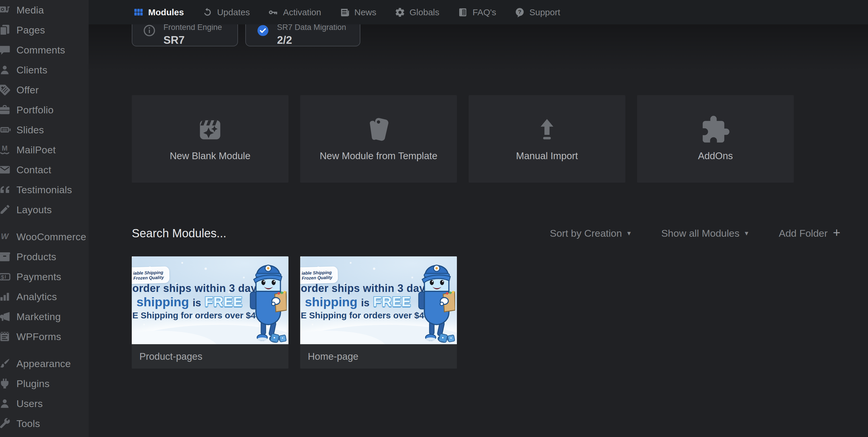 The image size is (868, 437). I want to click on sidebar-item-label: Products, so click(36, 257).